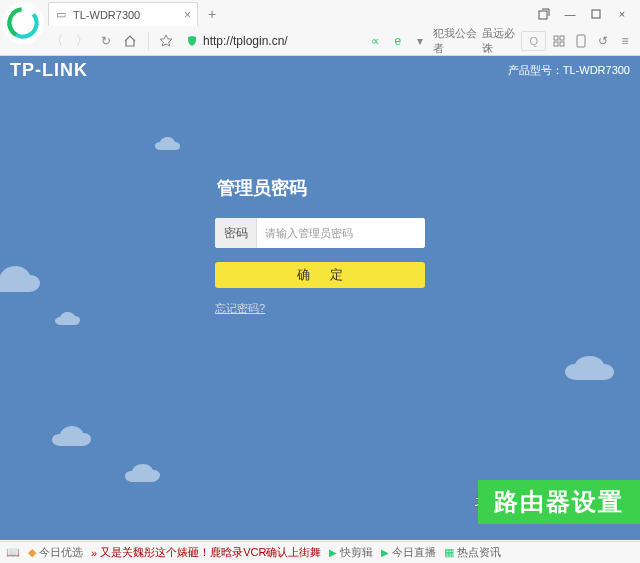 The image size is (640, 563). I want to click on status-item-4: ▶今日直播, so click(408, 552).